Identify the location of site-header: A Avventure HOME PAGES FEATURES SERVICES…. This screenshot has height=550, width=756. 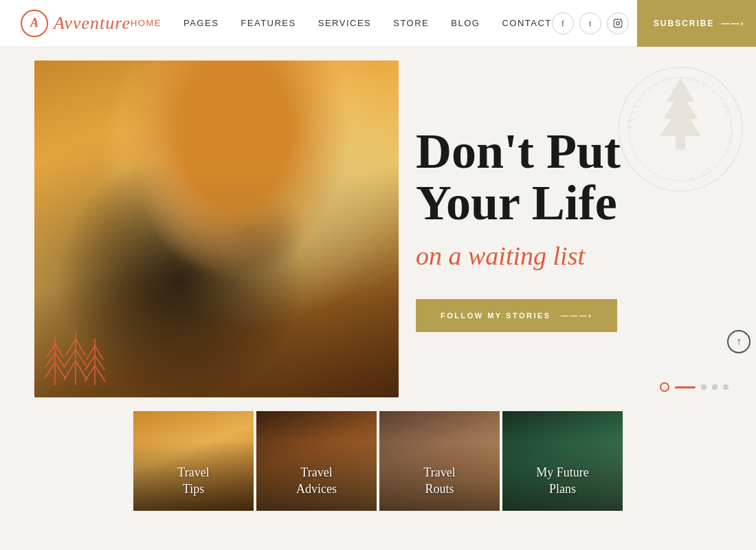
(378, 23).